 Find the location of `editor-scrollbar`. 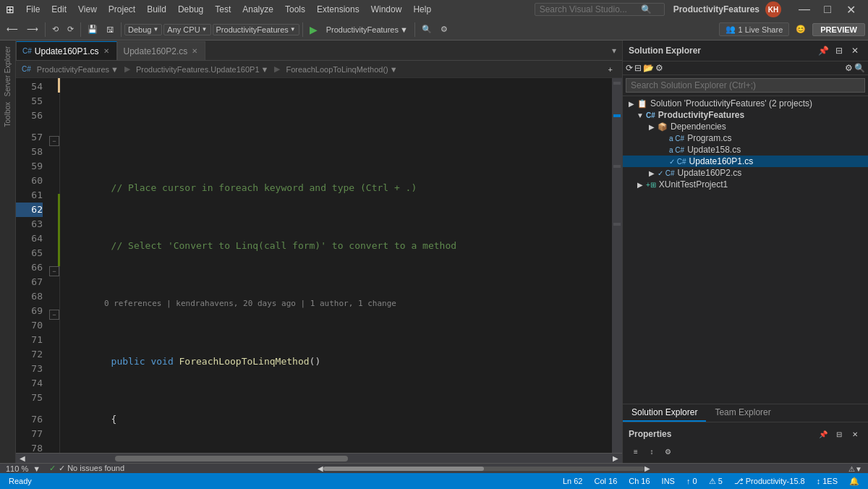

editor-scrollbar is located at coordinates (617, 265).